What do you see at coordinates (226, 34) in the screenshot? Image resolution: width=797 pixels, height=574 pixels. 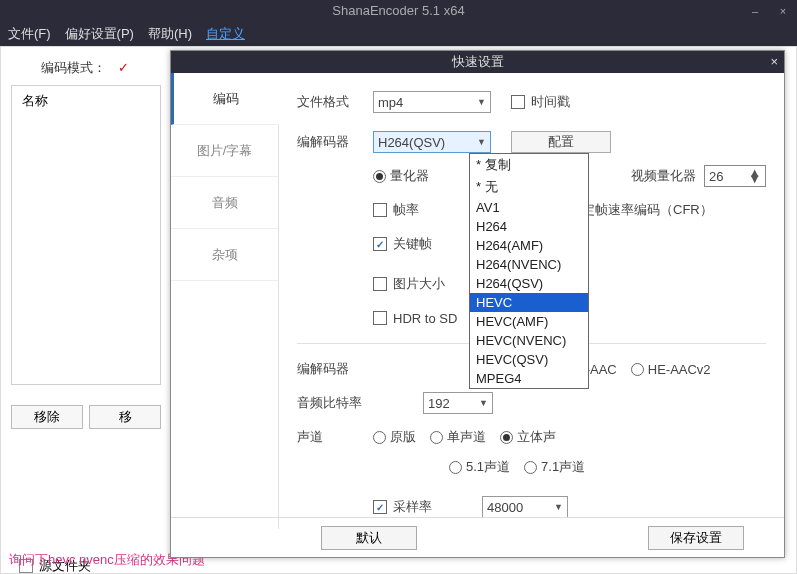 I see `menu-custom: 自定义` at bounding box center [226, 34].